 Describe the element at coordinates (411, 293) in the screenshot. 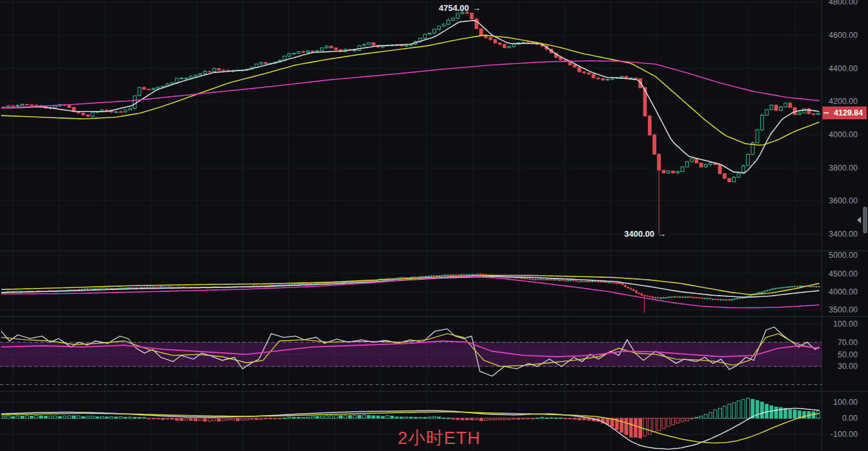

I see `overview-ma-slow-magenta` at that location.